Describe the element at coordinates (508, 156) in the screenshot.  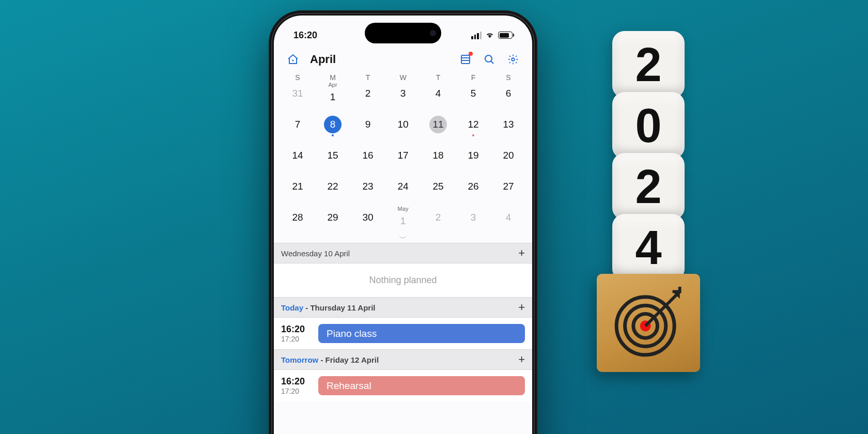
I see `day-number: 20` at that location.